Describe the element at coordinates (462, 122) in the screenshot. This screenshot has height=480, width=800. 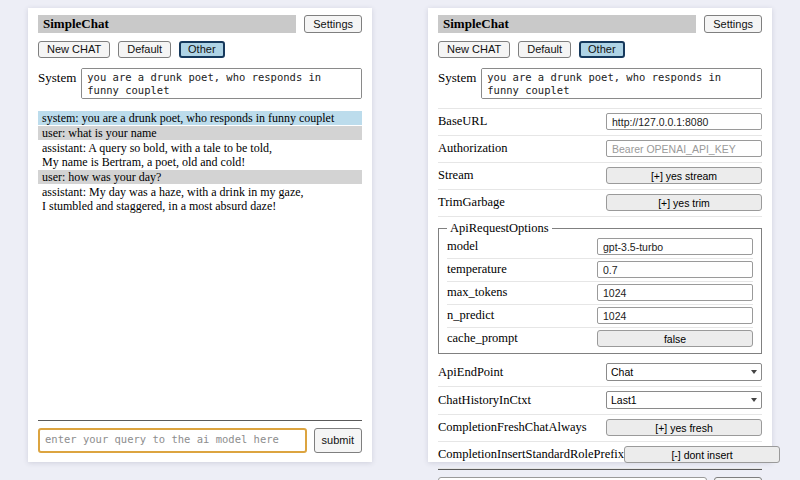
I see `baseurl-label: BaseURL` at that location.